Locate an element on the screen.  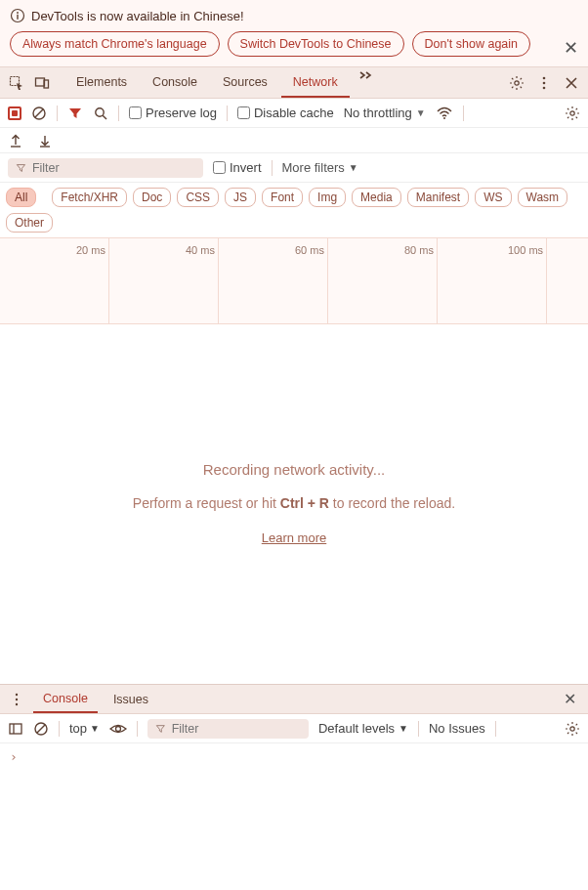
more-filters-button: More filters ▼ is located at coordinates (320, 168).